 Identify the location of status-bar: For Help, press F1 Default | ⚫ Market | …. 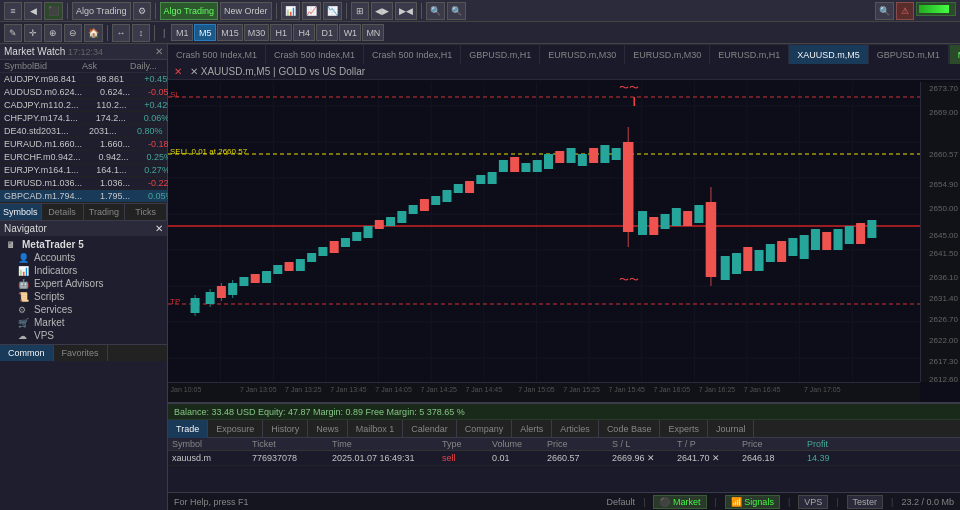
(564, 501).